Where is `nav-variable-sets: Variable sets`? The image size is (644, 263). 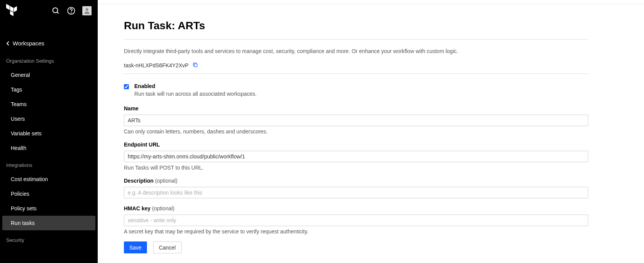 nav-variable-sets: Variable sets is located at coordinates (49, 133).